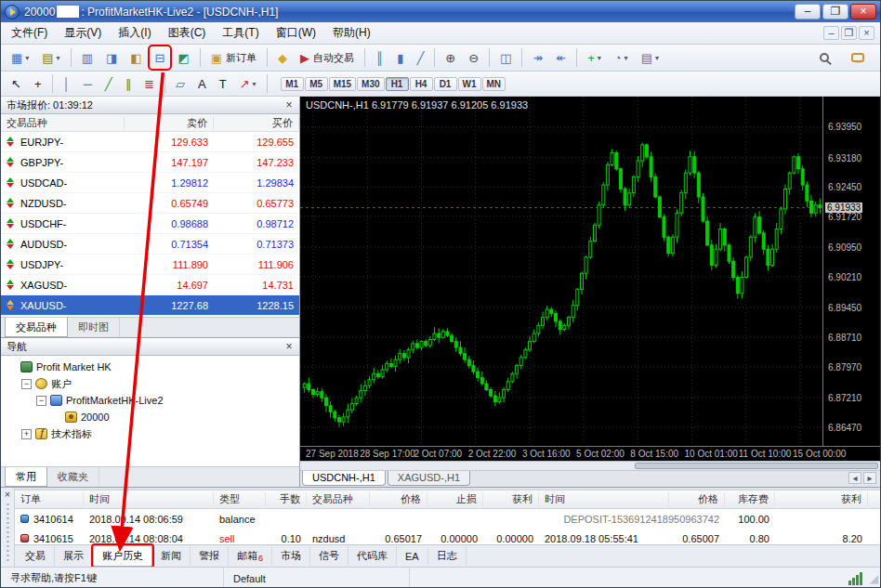  I want to click on scrollbar-thumb, so click(756, 466).